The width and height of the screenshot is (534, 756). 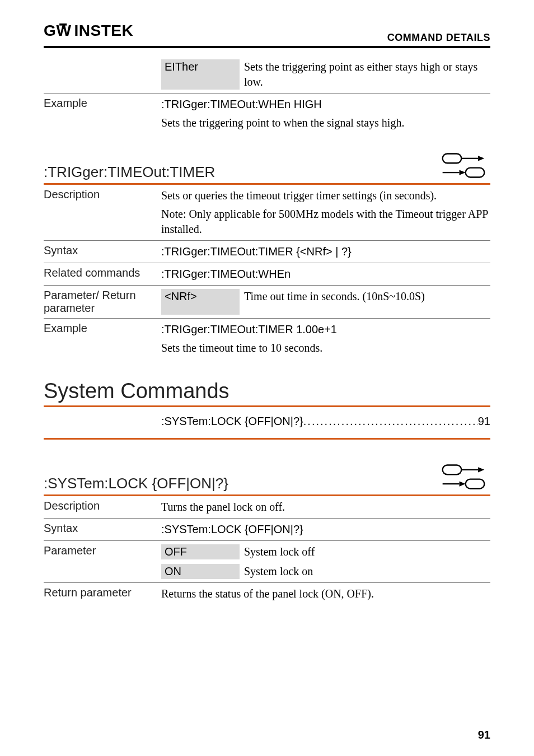 What do you see at coordinates (102, 328) in the screenshot?
I see `example2-label: Example` at bounding box center [102, 328].